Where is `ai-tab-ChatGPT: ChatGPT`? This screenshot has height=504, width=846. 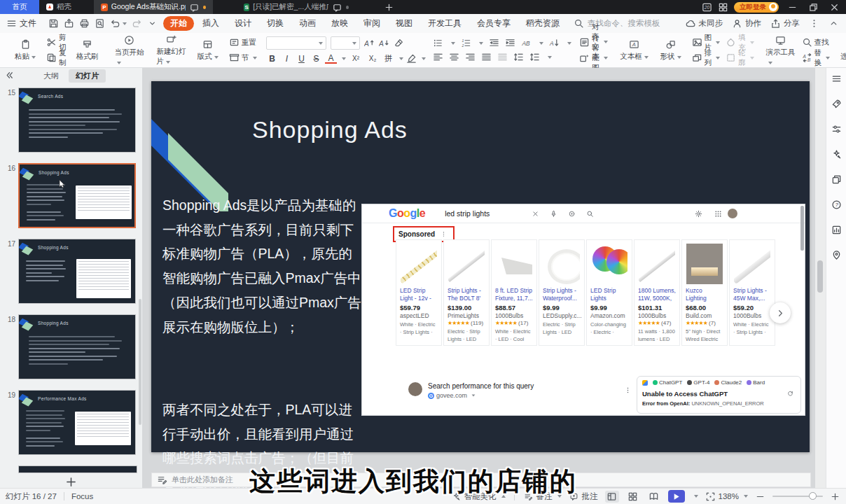 ai-tab-ChatGPT: ChatGPT is located at coordinates (667, 382).